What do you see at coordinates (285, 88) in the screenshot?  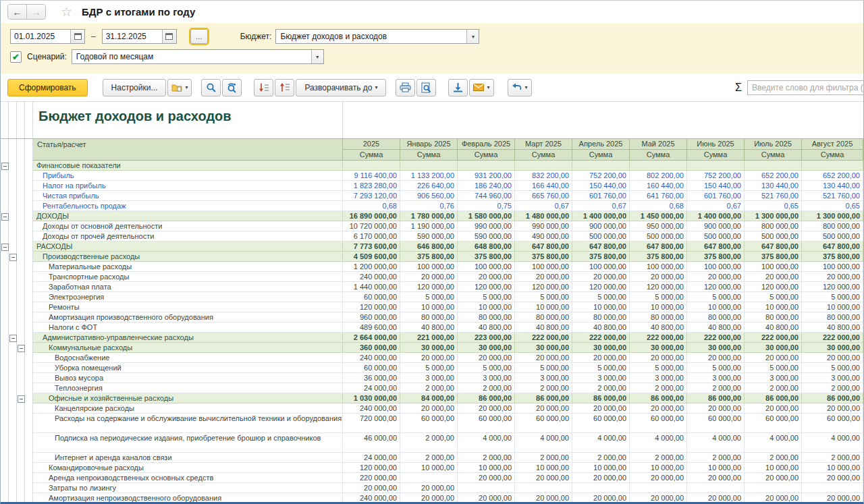 I see `collapse-rows-button` at bounding box center [285, 88].